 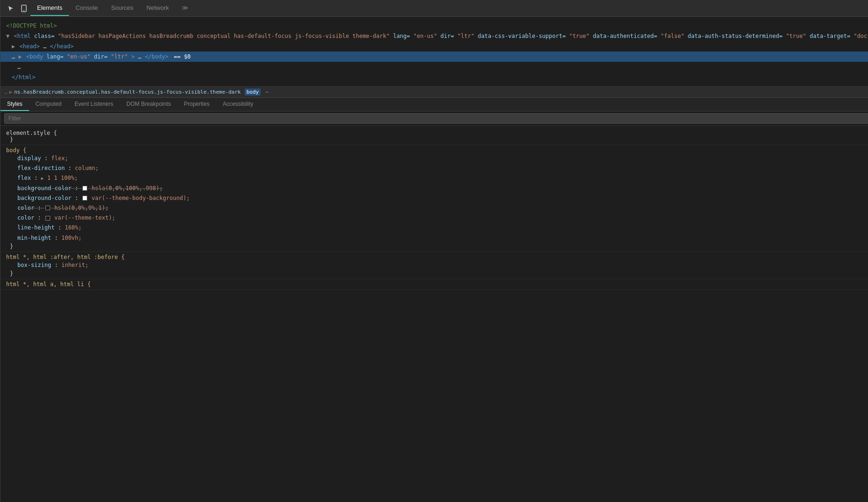 I want to click on dom-html-class-val: "hasSidebar hasPageActions hasBreadcrumb…, so click(x=224, y=36).